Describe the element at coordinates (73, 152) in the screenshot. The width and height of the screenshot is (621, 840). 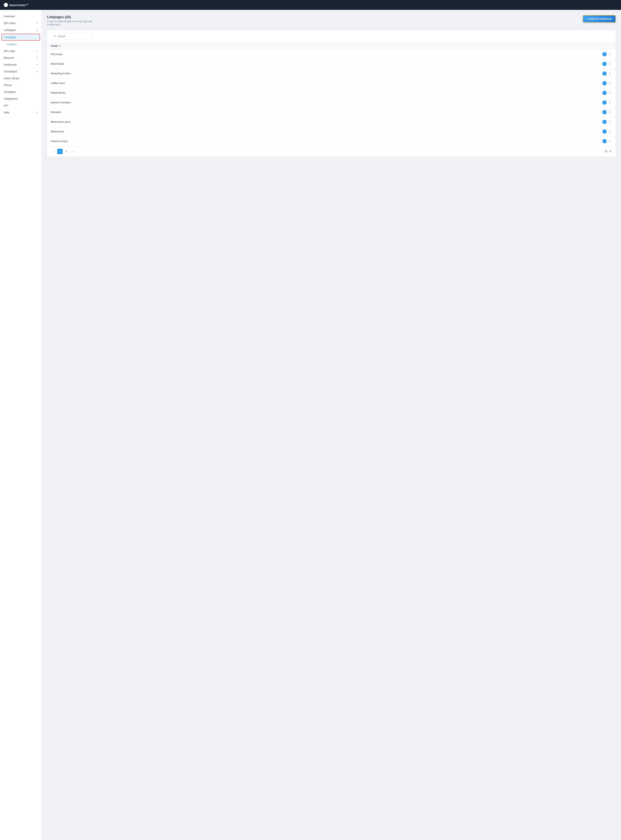
I see `pagination-next-button: ›` at that location.